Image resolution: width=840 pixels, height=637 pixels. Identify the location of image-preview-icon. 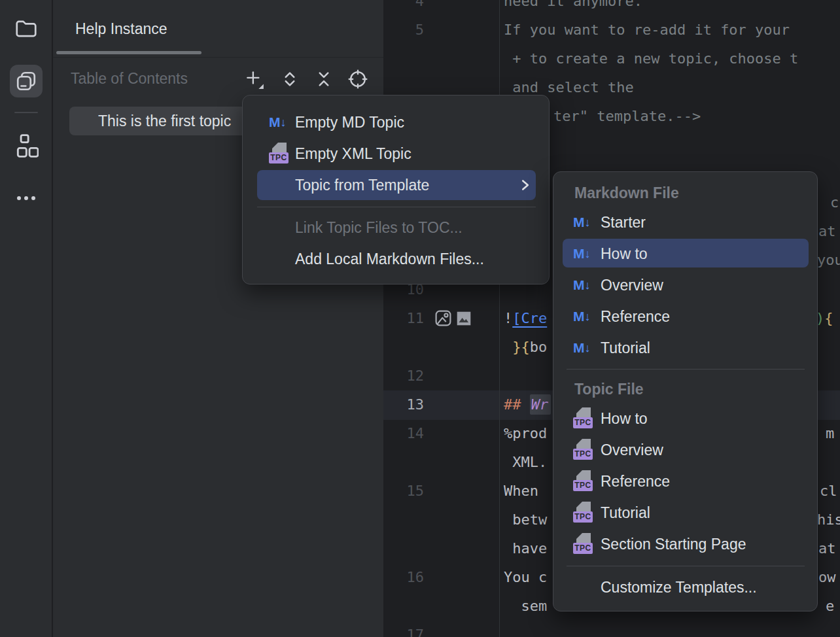
(464, 320).